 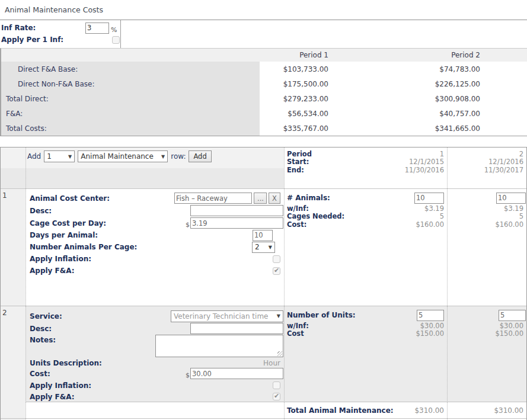 What do you see at coordinates (178, 156) in the screenshot?
I see `row-text: row:` at bounding box center [178, 156].